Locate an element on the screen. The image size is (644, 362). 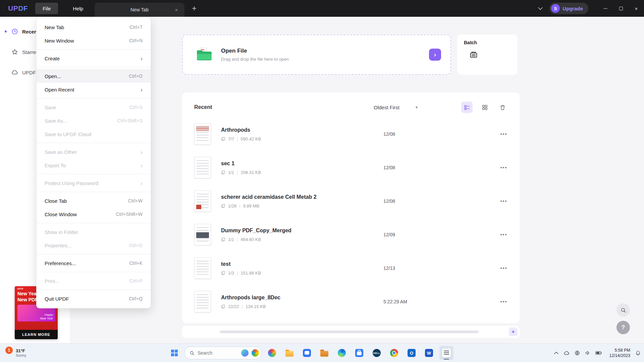
file-row: test 1/3 | 151.88 KB 12/13 ••• is located at coordinates (351, 268).